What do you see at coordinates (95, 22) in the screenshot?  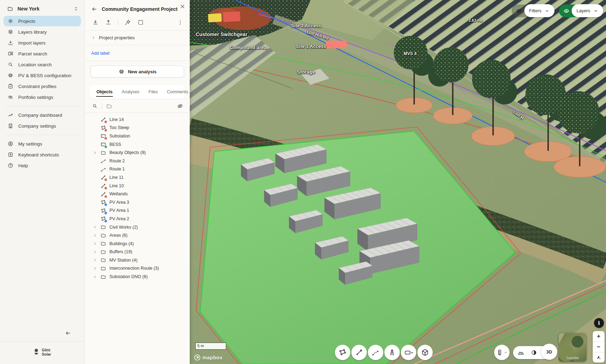 I see `download-button` at bounding box center [95, 22].